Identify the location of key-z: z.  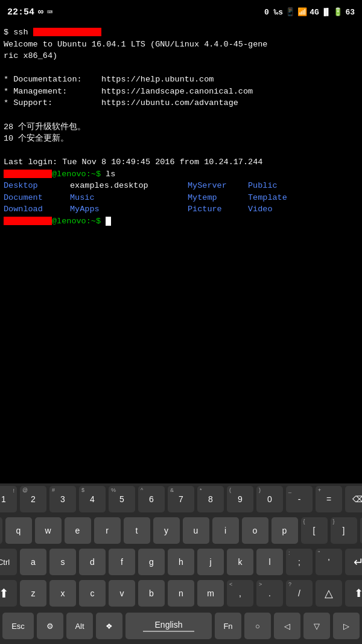
(33, 593).